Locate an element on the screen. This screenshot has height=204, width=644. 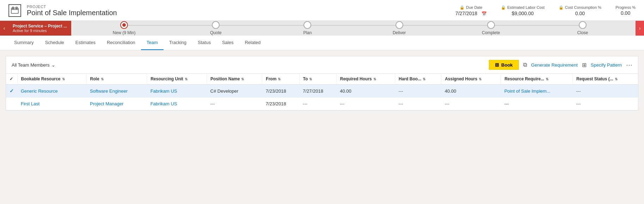
stage-label-close: Close is located at coordinates (583, 33).